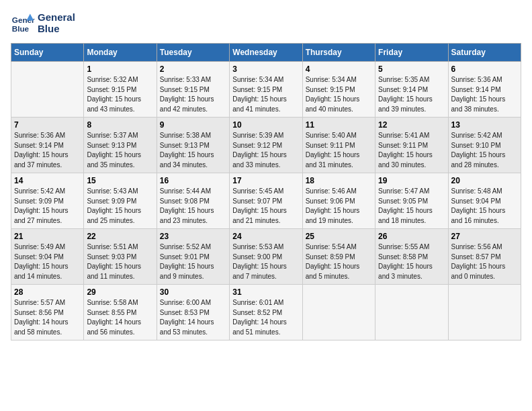  I want to click on day-cell: 7Sunrise: 5:36 AM Sunset: 9:14 PM Daylig…, so click(48, 145).